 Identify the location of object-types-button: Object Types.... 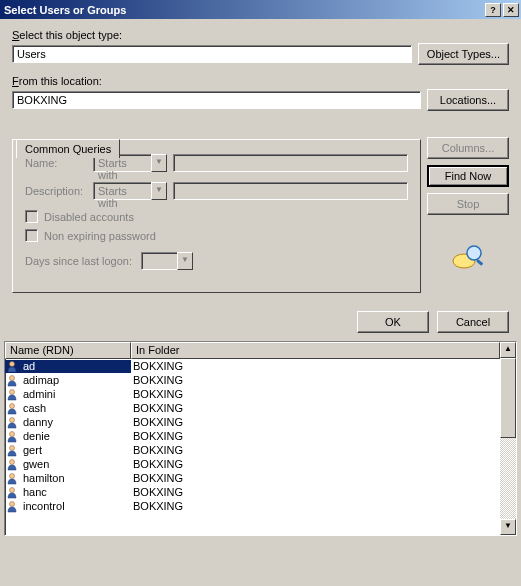
(464, 54).